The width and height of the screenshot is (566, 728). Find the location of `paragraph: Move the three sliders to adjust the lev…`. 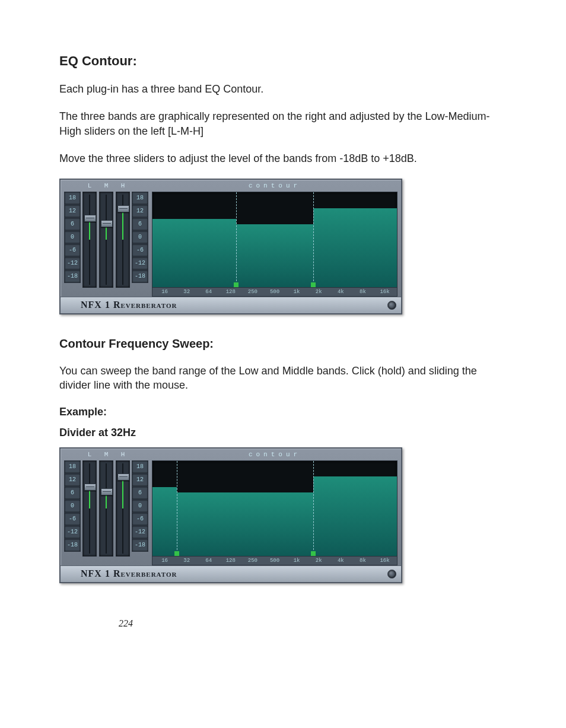

paragraph: Move the three sliders to adjust the lev… is located at coordinates (283, 158).